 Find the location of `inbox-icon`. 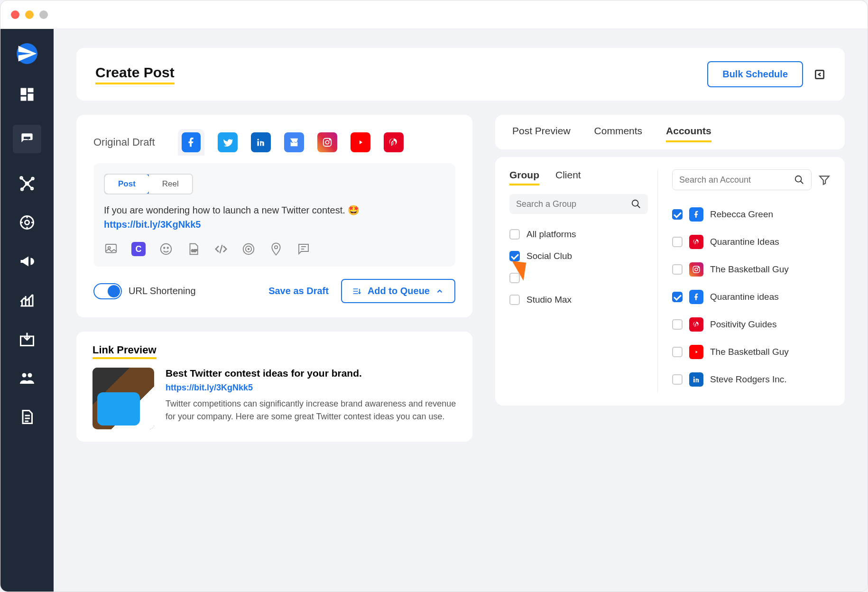

inbox-icon is located at coordinates (27, 339).